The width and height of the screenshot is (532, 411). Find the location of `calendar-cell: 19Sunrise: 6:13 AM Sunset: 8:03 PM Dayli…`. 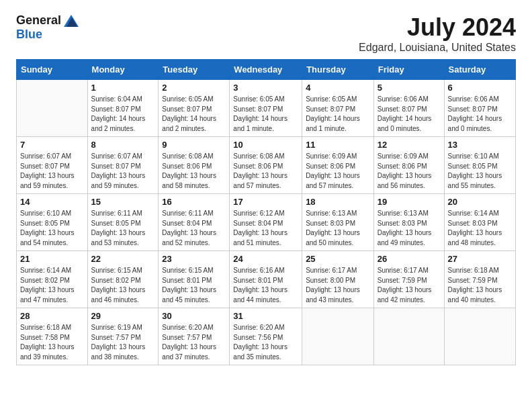

calendar-cell: 19Sunrise: 6:13 AM Sunset: 8:03 PM Dayli… is located at coordinates (408, 223).